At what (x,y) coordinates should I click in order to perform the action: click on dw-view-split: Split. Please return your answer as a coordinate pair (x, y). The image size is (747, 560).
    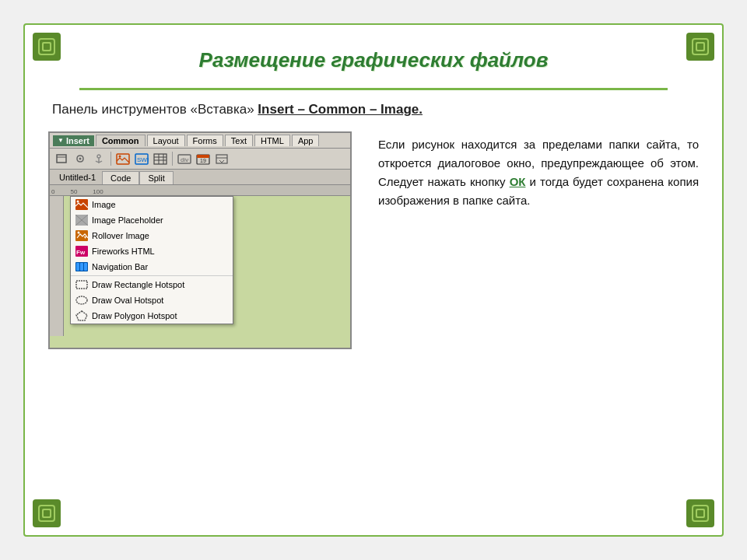
    Looking at the image, I should click on (156, 177).